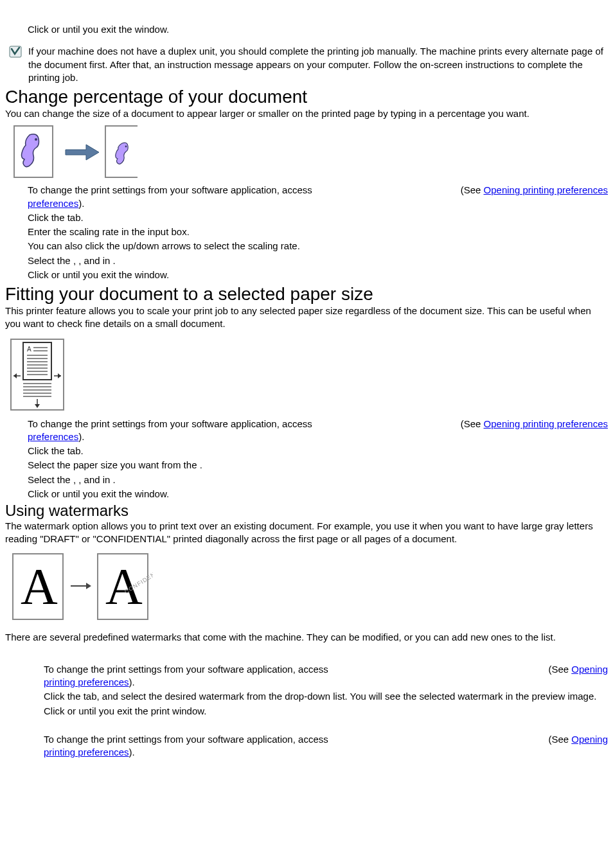  What do you see at coordinates (317, 246) in the screenshot?
I see `step-text: You can also click the up/down arrows to…` at bounding box center [317, 246].